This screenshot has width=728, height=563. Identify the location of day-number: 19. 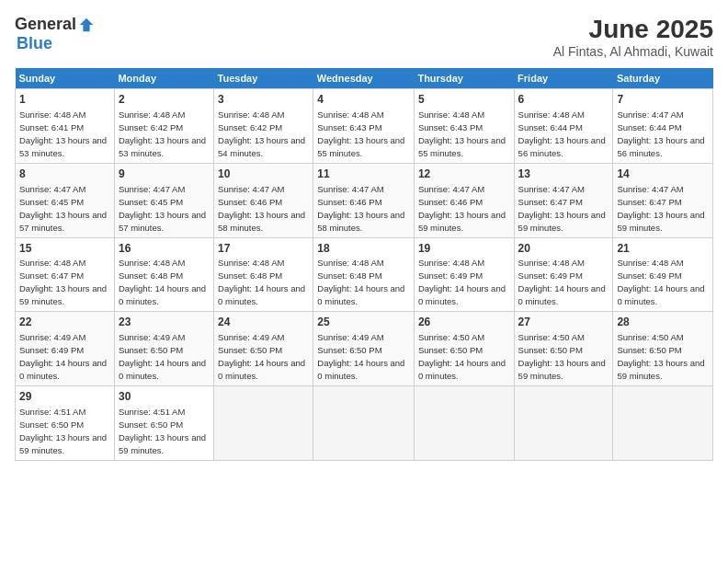
(464, 248).